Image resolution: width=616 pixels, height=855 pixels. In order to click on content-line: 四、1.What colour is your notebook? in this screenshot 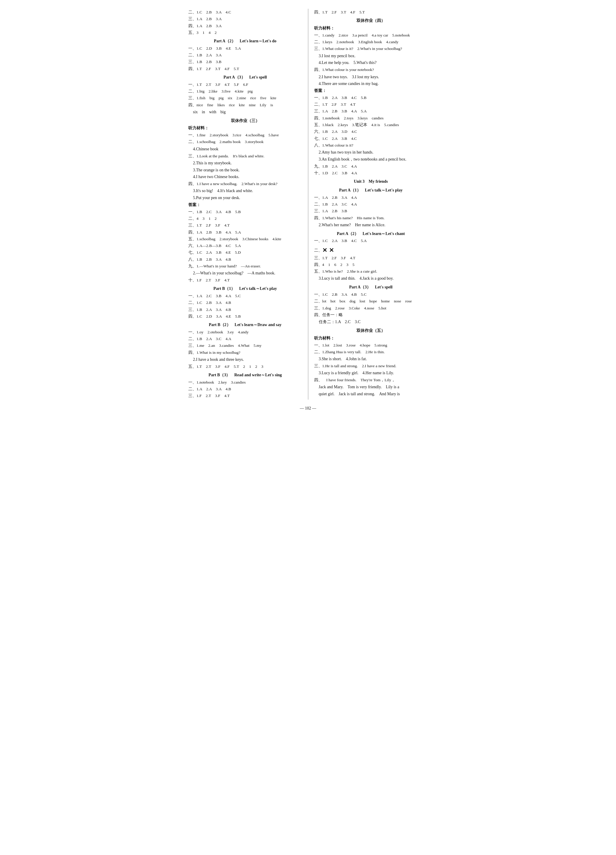, I will do `click(371, 70)`.